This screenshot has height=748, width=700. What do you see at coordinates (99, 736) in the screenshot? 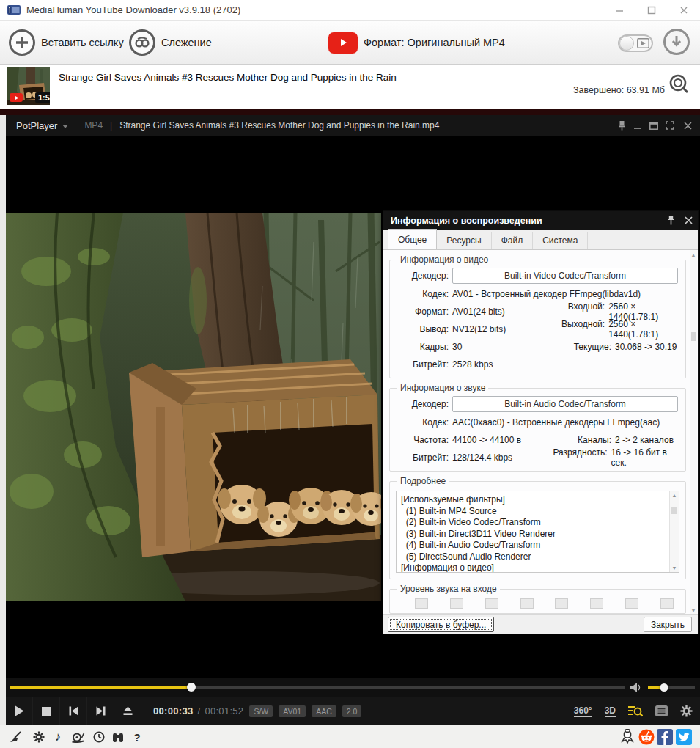
I see `schedule-clock-icon` at bounding box center [99, 736].